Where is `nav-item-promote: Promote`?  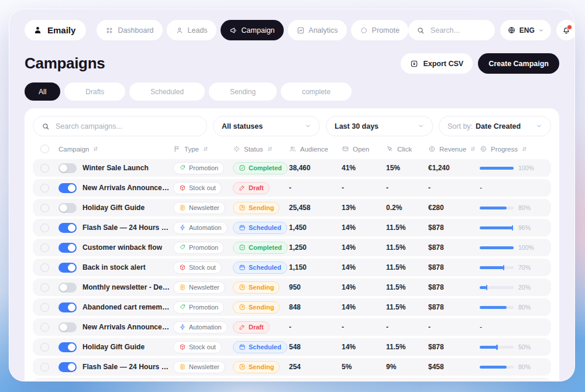
nav-item-promote: Promote is located at coordinates (380, 30).